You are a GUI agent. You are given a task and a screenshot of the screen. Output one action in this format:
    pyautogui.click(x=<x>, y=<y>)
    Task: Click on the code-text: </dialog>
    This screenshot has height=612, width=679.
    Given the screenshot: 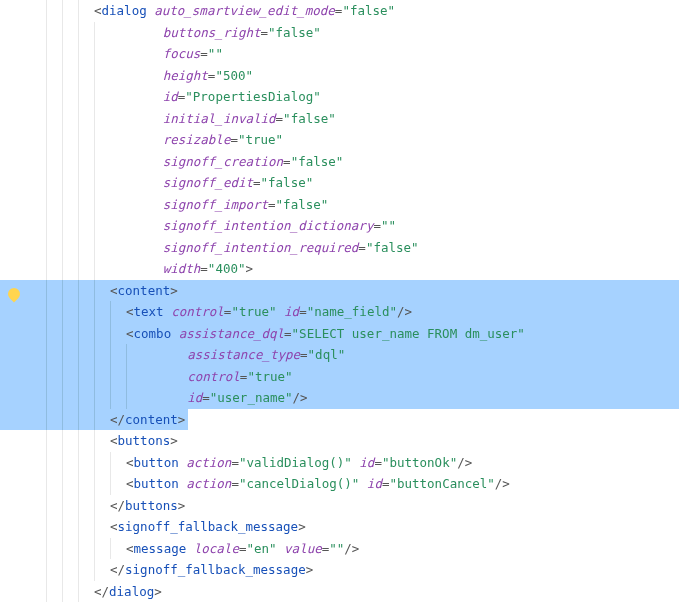 What is the action you would take?
    pyautogui.click(x=128, y=592)
    